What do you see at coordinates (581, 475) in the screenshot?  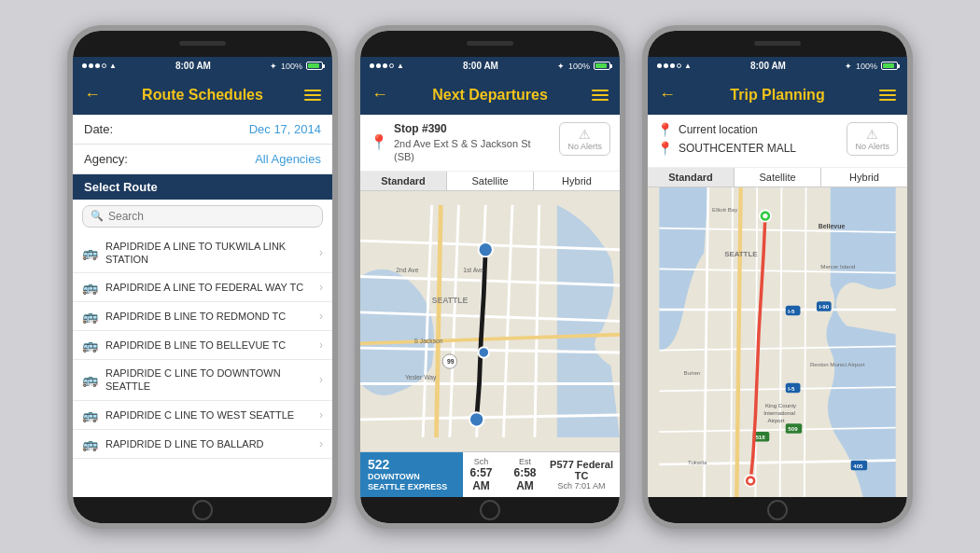 I see `dep-destination: P577 Federal TC Sch 7:01 AM` at bounding box center [581, 475].